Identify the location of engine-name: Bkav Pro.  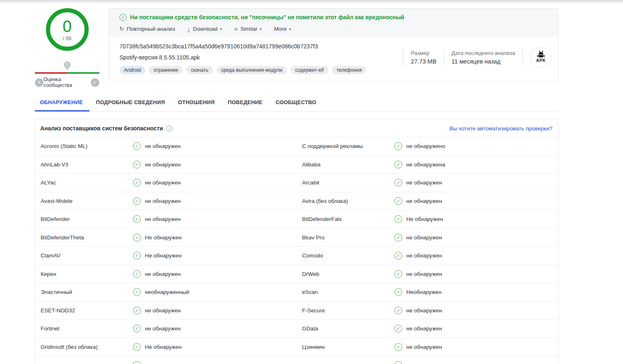
(348, 238).